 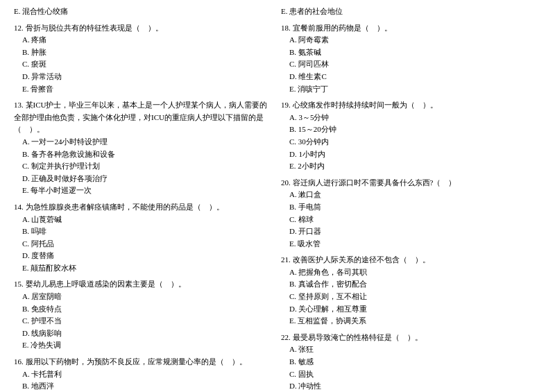 What do you see at coordinates (144, 232) in the screenshot?
I see `option: B. 吗啡` at bounding box center [144, 232].